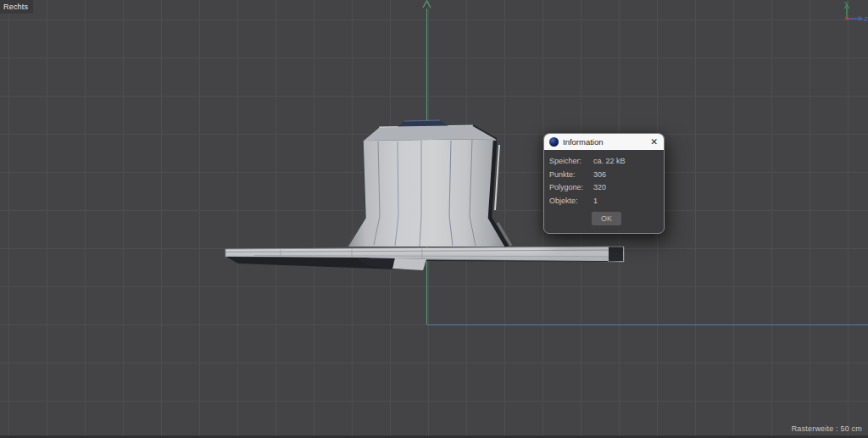 The image size is (868, 438). What do you see at coordinates (571, 175) in the screenshot?
I see `info-label: Punkte:` at bounding box center [571, 175].